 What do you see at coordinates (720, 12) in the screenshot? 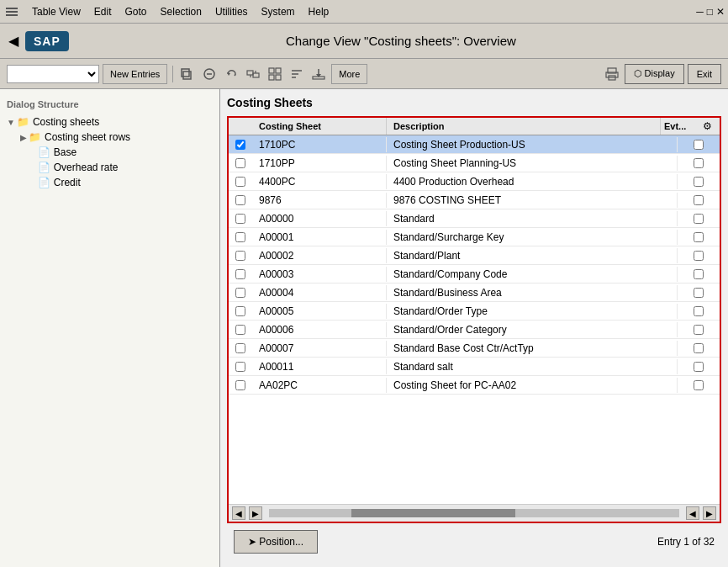
I see `close-btn: ✕` at bounding box center [720, 12].